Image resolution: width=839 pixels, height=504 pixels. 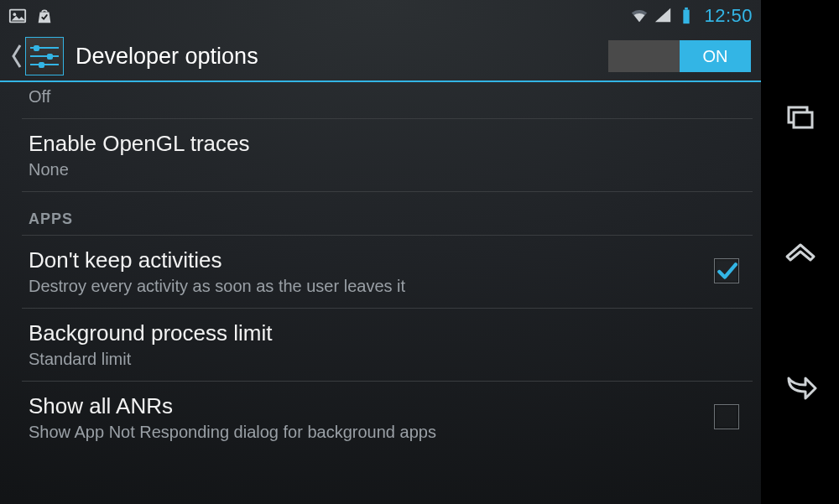 What do you see at coordinates (31, 16) in the screenshot?
I see `status-left` at bounding box center [31, 16].